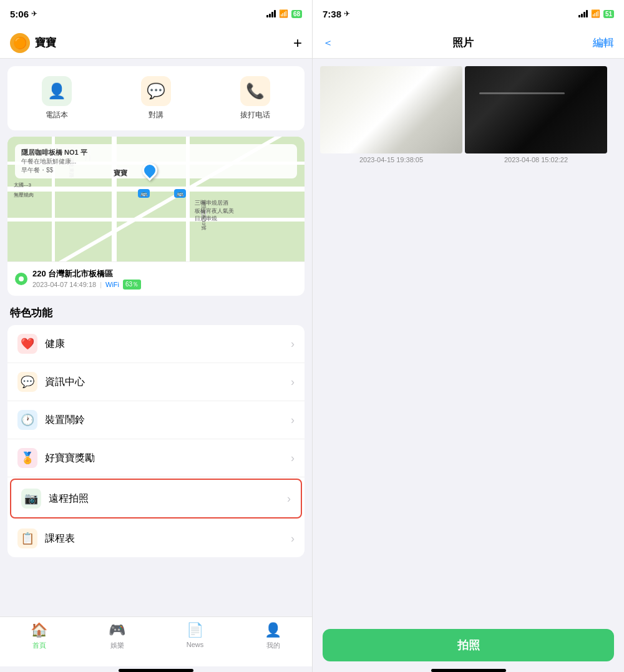  Describe the element at coordinates (297, 14) in the screenshot. I see `left-battery-badge: 68` at that location.